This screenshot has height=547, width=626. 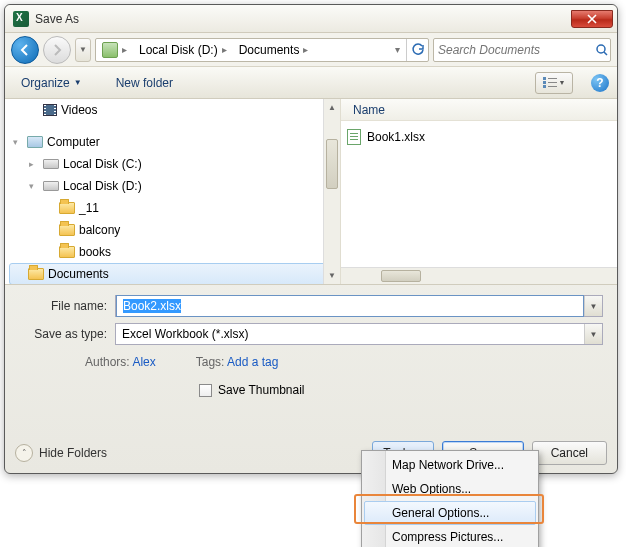 I want to click on filename-input, so click(x=350, y=306).